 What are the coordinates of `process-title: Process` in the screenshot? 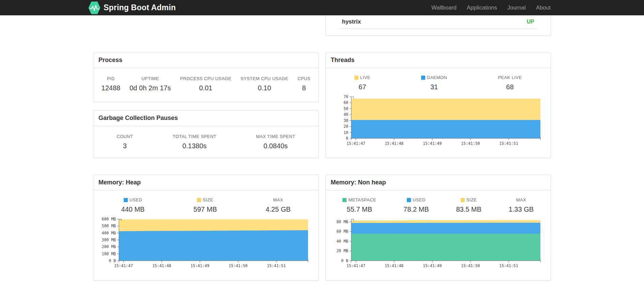 It's located at (110, 60).